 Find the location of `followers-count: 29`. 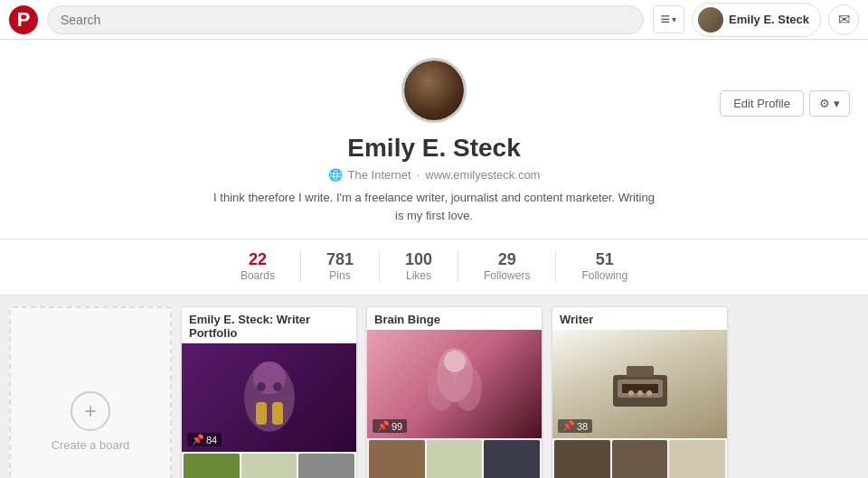

followers-count: 29 is located at coordinates (506, 260).